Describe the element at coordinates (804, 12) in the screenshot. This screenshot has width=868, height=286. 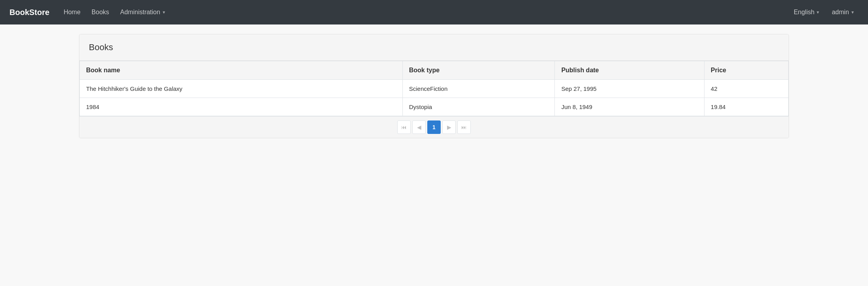
I see `language-label: English` at that location.